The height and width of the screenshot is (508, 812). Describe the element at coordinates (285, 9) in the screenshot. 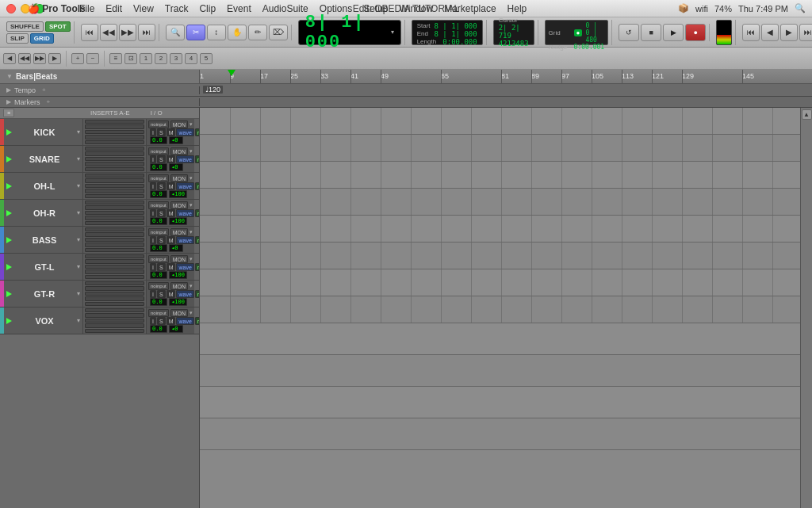

I see `menu-audiosuite: AudioSuite` at that location.